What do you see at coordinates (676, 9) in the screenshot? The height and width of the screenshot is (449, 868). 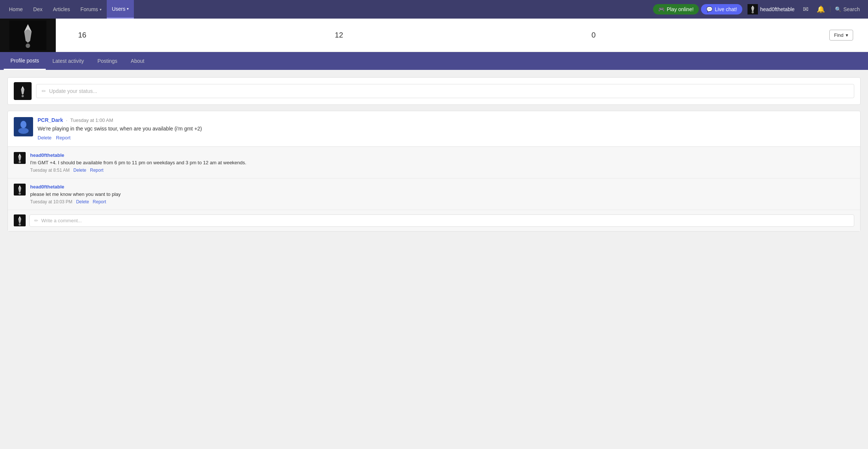 I see `play-online-button: 🎮 Play online!` at bounding box center [676, 9].